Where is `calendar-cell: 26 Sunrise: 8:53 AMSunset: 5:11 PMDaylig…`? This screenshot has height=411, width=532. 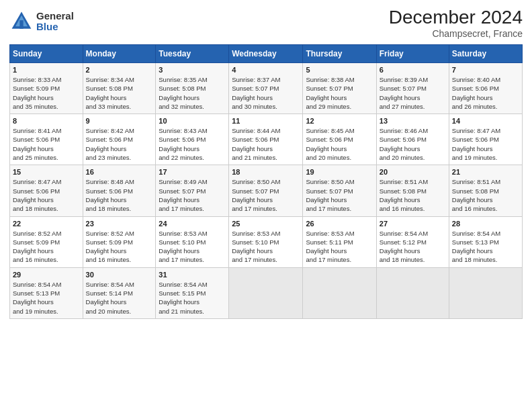
calendar-cell: 26 Sunrise: 8:53 AMSunset: 5:11 PMDaylig… is located at coordinates (340, 242).